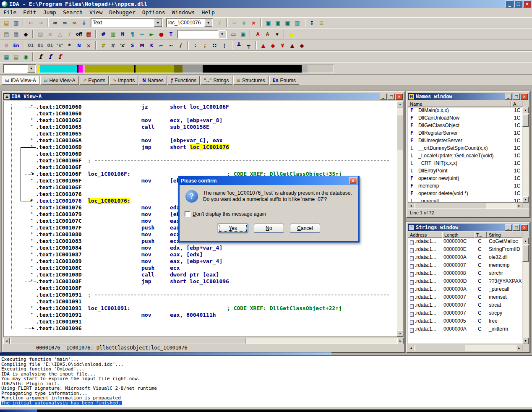 The image size is (532, 412). What do you see at coordinates (239, 45) in the screenshot?
I see `stack-up-icon: ╨` at bounding box center [239, 45].